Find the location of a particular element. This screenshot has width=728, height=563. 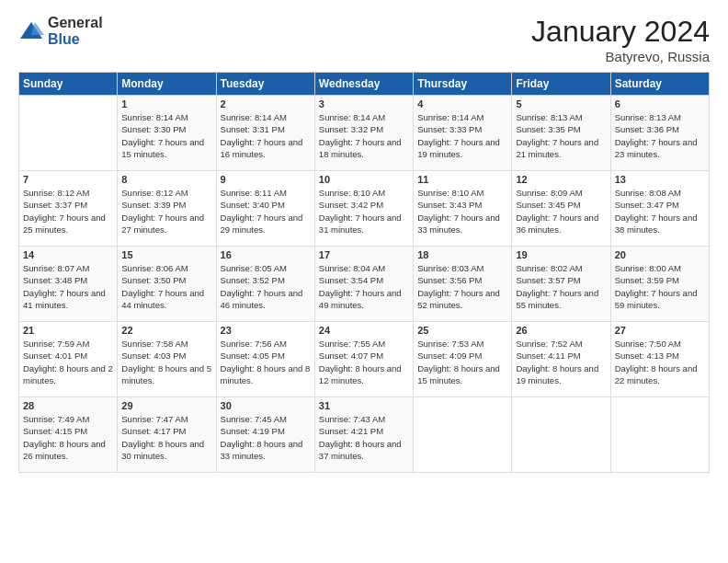

day-number: 3 is located at coordinates (364, 104).